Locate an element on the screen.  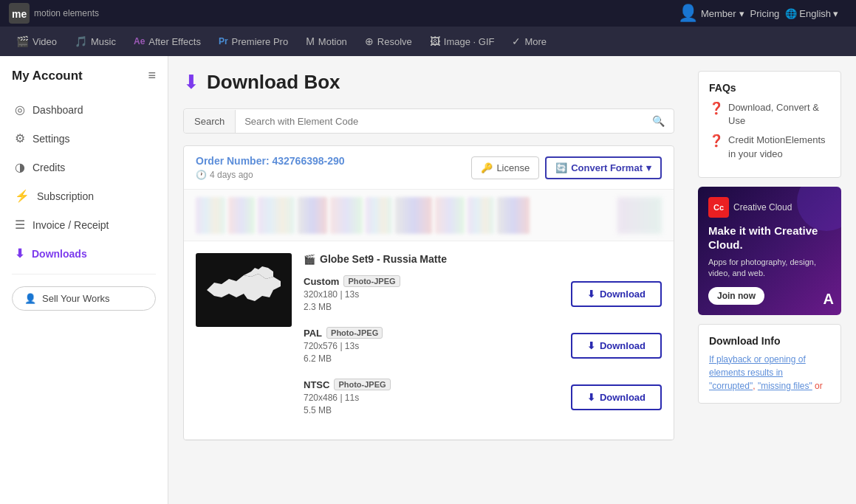
member-label: Member is located at coordinates (719, 13).